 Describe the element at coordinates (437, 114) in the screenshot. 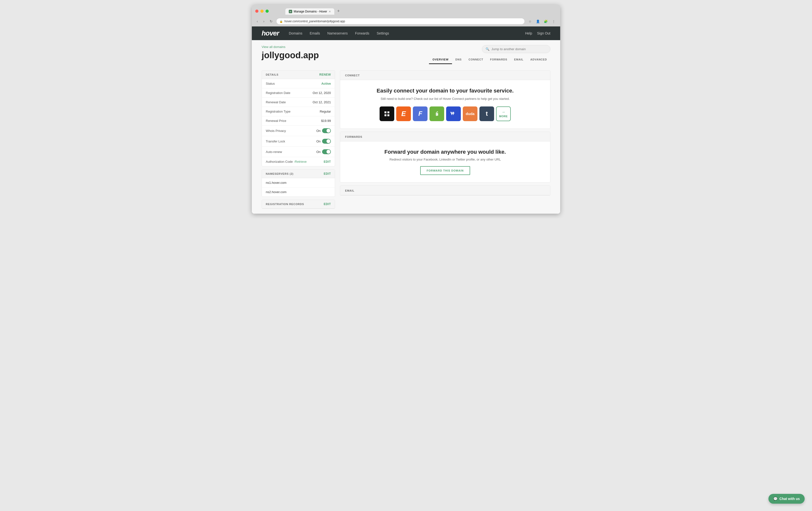

I see `shopify-icon` at that location.